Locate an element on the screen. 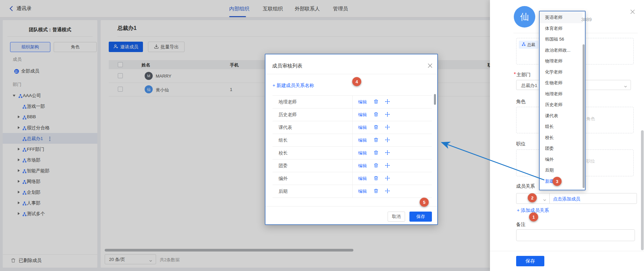 The height and width of the screenshot is (271, 644). dropdown-item: 韩国福 56 is located at coordinates (561, 40).